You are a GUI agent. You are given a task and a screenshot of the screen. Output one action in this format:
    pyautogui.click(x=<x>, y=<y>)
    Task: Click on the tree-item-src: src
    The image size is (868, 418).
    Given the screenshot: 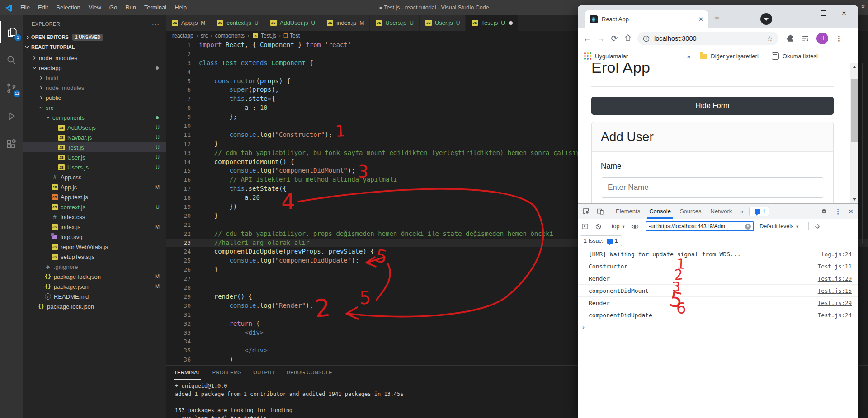 What is the action you would take?
    pyautogui.click(x=94, y=108)
    